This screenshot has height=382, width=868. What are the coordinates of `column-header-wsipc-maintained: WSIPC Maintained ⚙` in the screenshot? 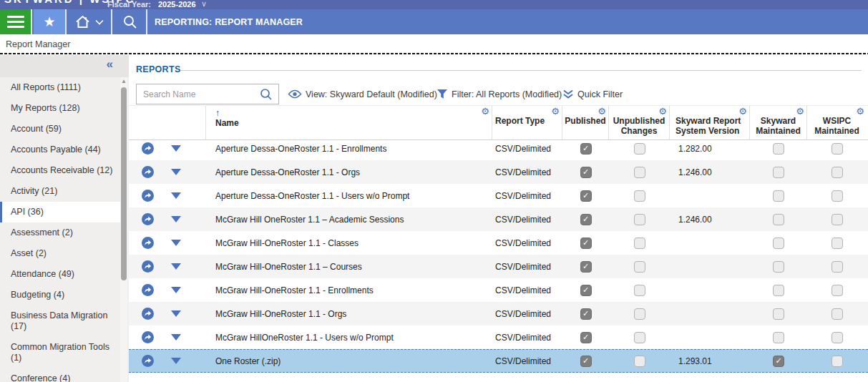 It's located at (837, 123).